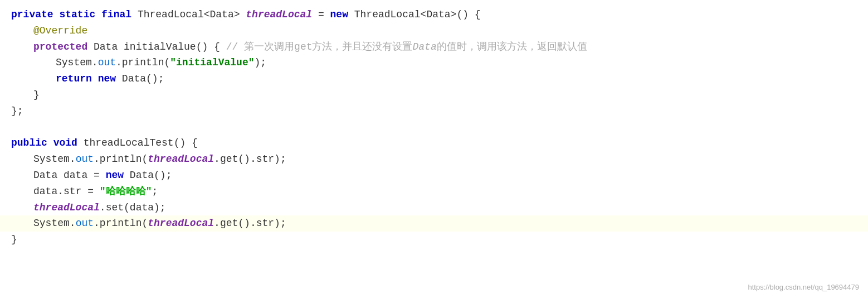 This screenshot has height=298, width=868. I want to click on keyword-final: final, so click(116, 15).